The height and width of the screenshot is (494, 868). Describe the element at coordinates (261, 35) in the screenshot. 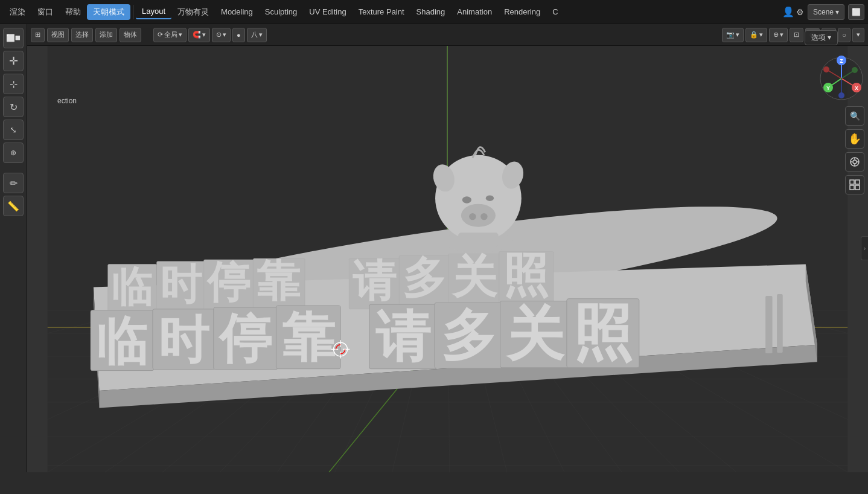

I see `pie-chevron: ▾` at that location.